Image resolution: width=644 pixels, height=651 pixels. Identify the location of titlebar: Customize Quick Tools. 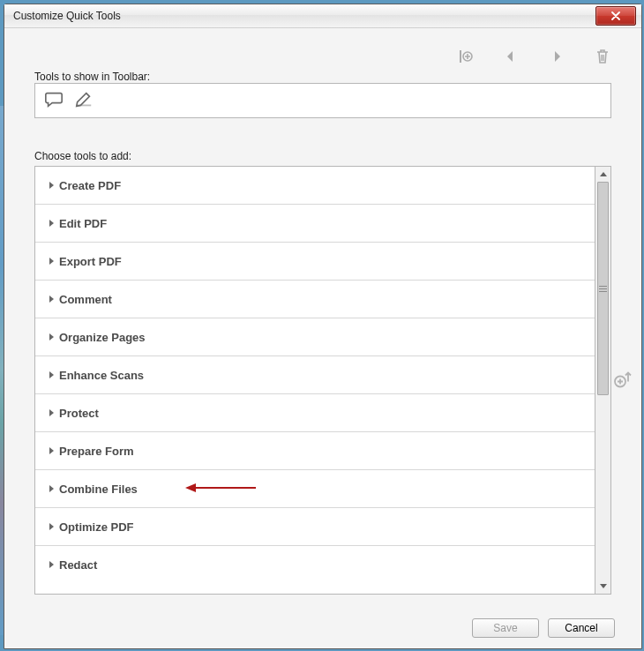
(323, 16).